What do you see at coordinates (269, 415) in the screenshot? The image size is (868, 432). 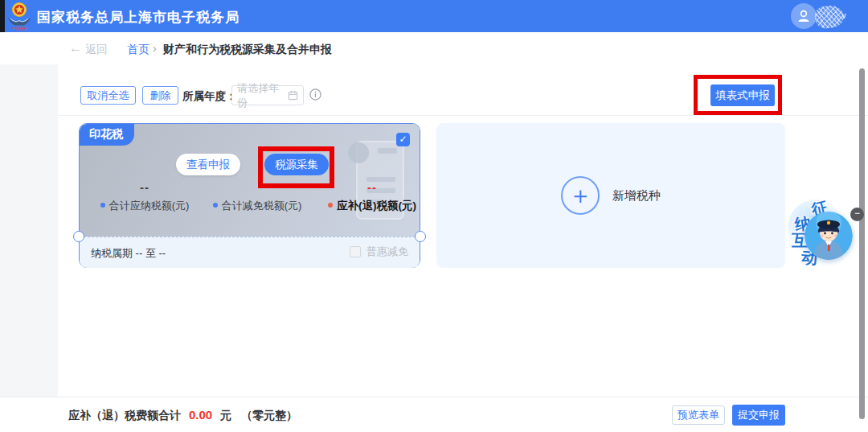 I see `amount-in-words: （零元整）` at bounding box center [269, 415].